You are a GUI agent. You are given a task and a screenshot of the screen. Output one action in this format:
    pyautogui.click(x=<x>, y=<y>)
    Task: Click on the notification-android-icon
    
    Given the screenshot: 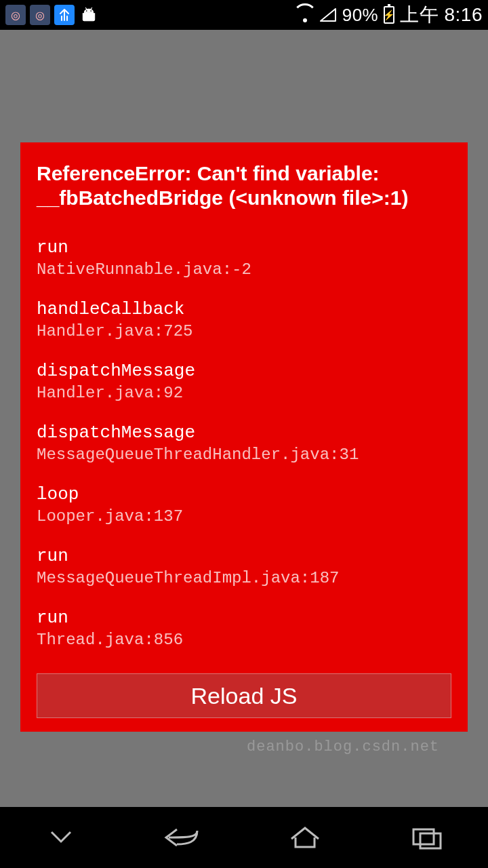 What is the action you would take?
    pyautogui.click(x=89, y=15)
    